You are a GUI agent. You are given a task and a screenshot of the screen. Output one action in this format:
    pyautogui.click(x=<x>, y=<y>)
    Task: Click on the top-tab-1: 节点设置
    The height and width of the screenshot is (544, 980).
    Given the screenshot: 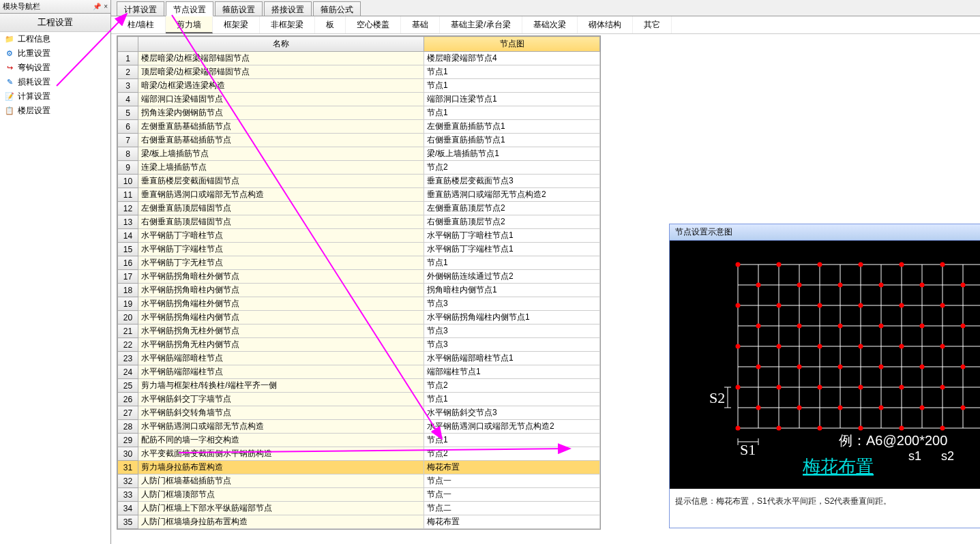 What is the action you would take?
    pyautogui.click(x=190, y=9)
    